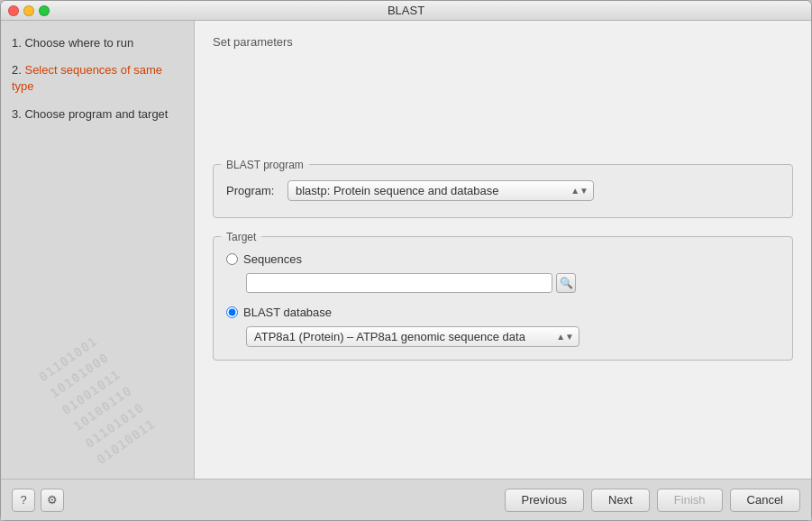 The height and width of the screenshot is (521, 812). Describe the element at coordinates (16, 70) in the screenshot. I see `step-2-number: 2.` at that location.